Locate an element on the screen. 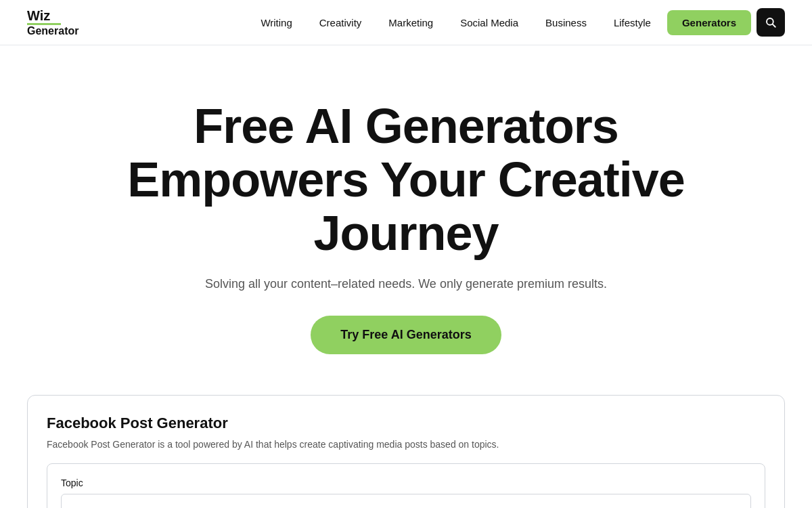  nav-link-creativity: Creativity is located at coordinates (341, 23).